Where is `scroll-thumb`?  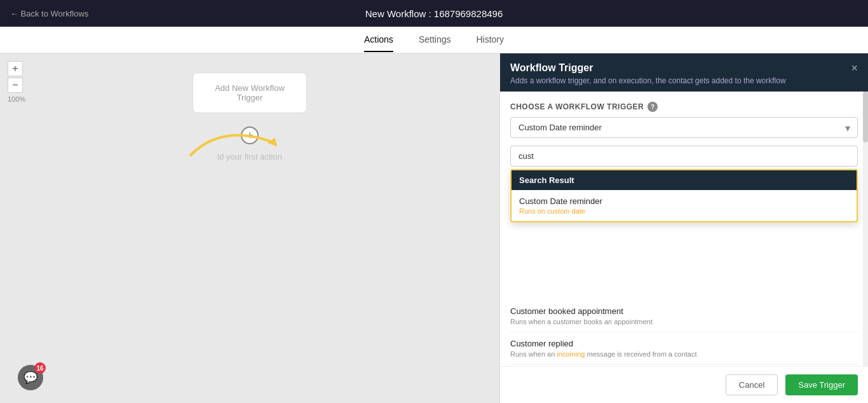 scroll-thumb is located at coordinates (865, 117).